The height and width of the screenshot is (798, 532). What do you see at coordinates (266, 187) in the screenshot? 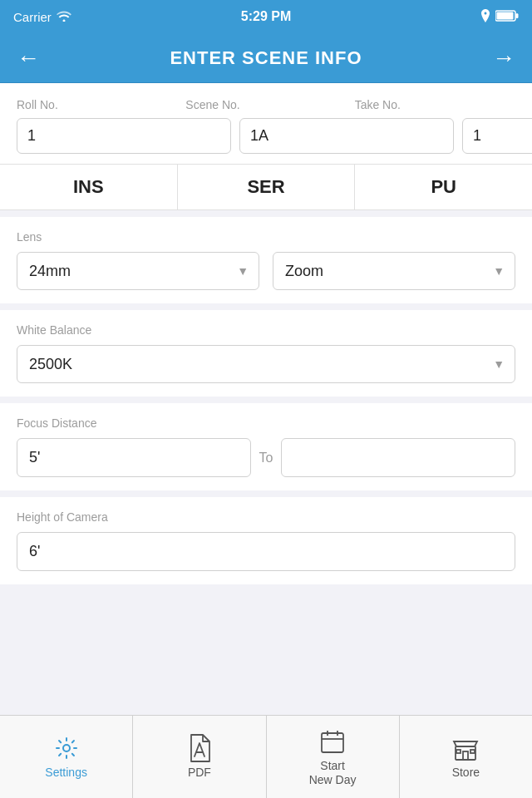
I see `type-row: INS SER PU` at bounding box center [266, 187].